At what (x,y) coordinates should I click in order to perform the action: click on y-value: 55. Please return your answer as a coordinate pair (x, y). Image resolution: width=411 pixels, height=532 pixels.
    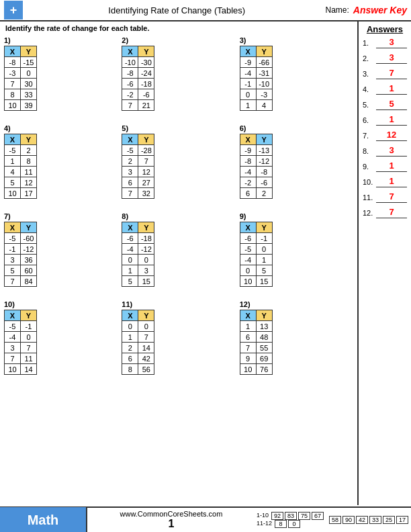
    Looking at the image, I should click on (264, 348).